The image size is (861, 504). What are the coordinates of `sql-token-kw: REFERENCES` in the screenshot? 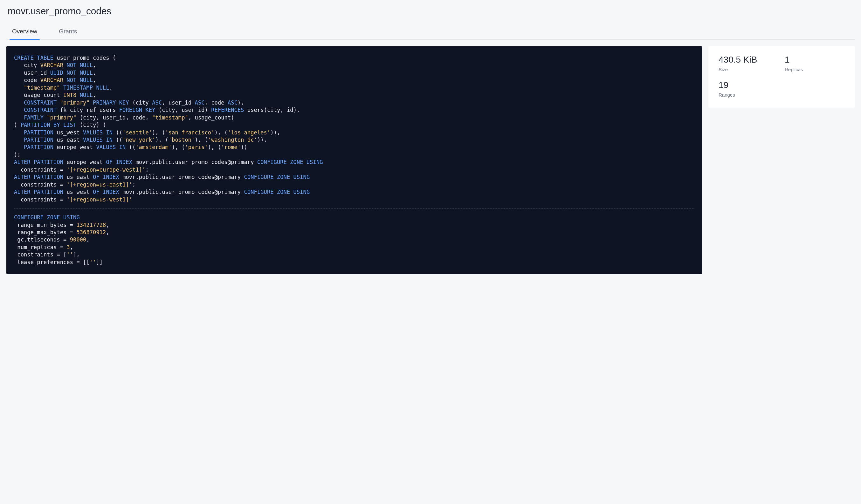 It's located at (228, 110).